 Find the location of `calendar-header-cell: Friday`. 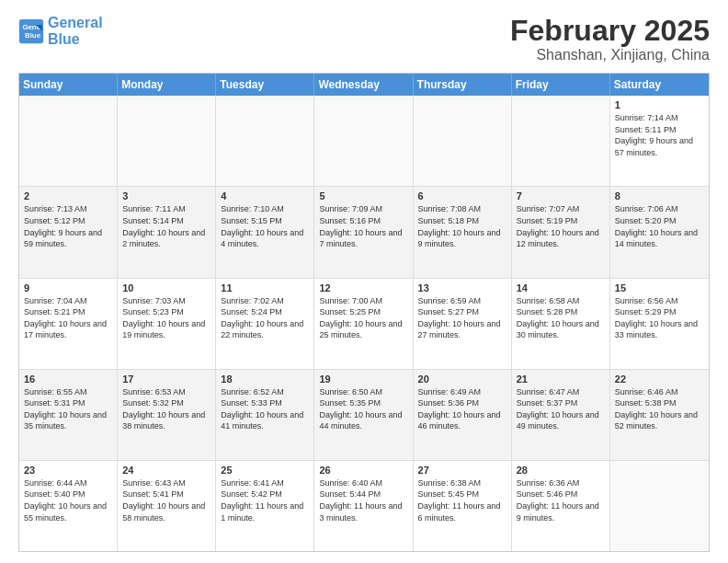

calendar-header-cell: Friday is located at coordinates (561, 85).